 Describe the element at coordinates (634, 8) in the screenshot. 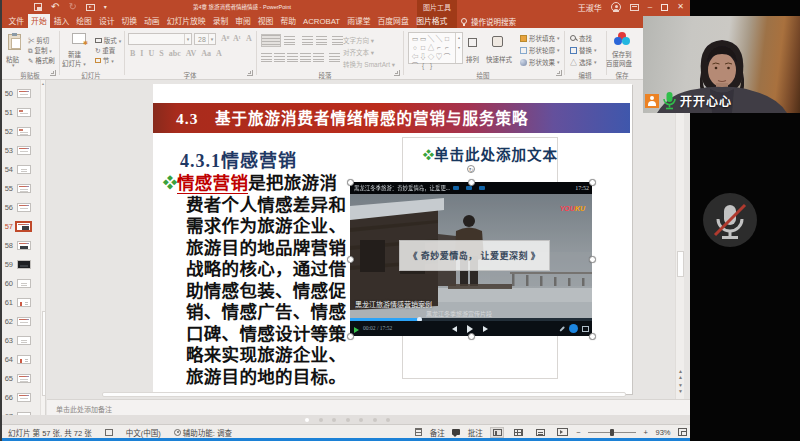

I see `ribbon-display-options-icon` at that location.